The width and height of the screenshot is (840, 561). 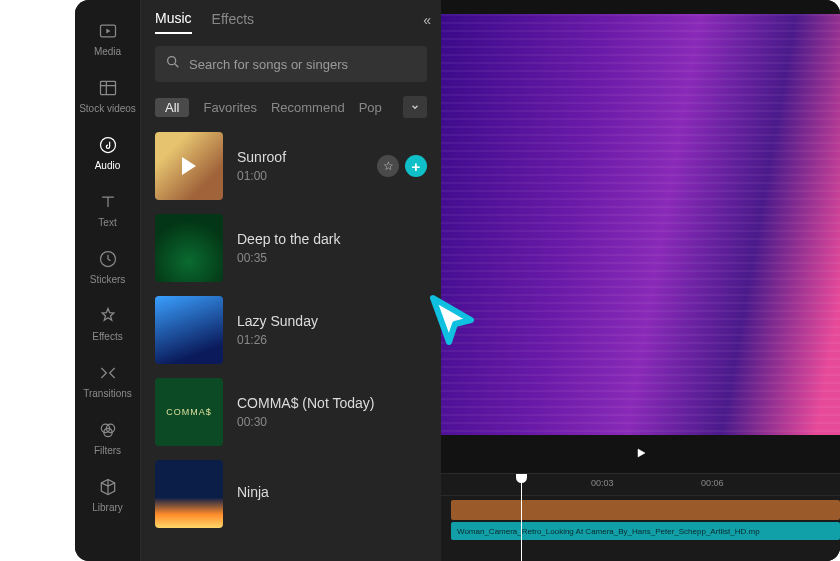 I want to click on audio-icon, so click(x=108, y=145).